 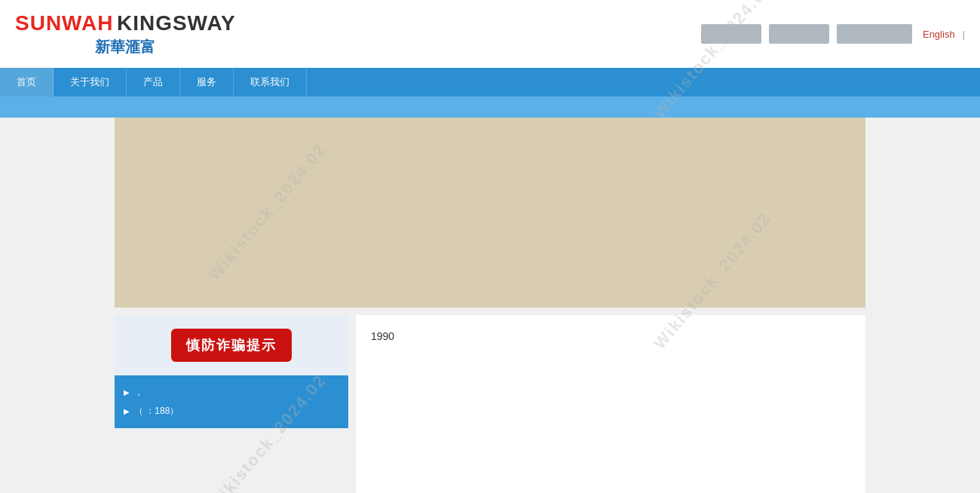 What do you see at coordinates (90, 82) in the screenshot?
I see `nav-item-about: 关于我们` at bounding box center [90, 82].